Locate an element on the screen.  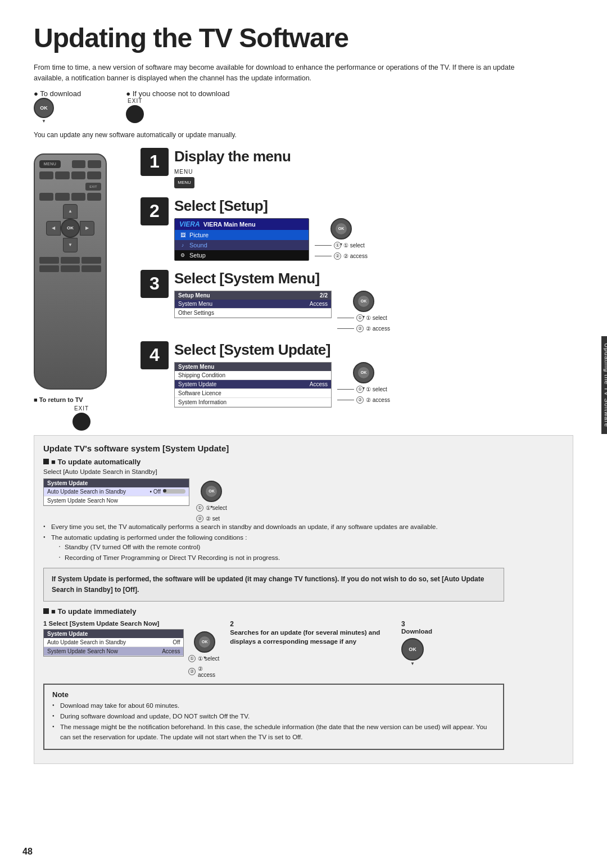
intro-paragraph: From time to time, a new version of soft… is located at coordinates (287, 73).